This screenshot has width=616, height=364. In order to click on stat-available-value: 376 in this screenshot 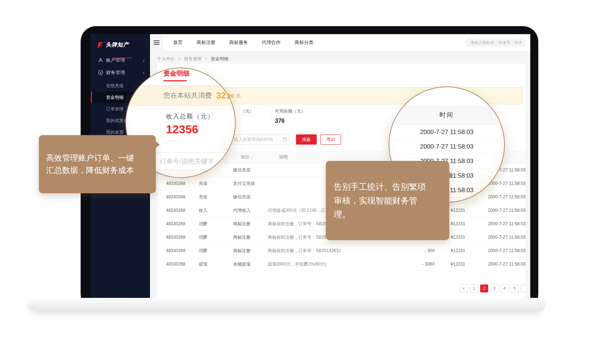, I will do `click(290, 121)`.